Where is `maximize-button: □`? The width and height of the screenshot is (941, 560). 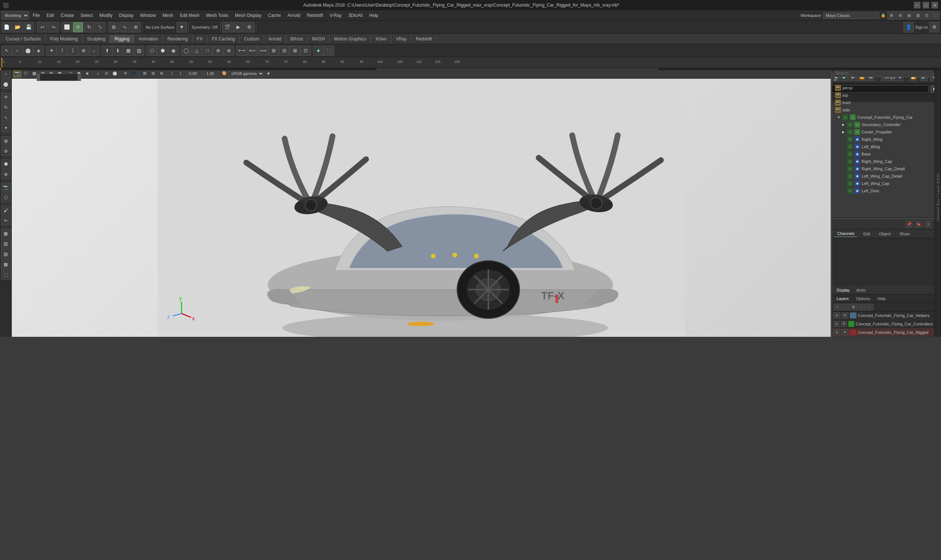
maximize-button: □ is located at coordinates (926, 5).